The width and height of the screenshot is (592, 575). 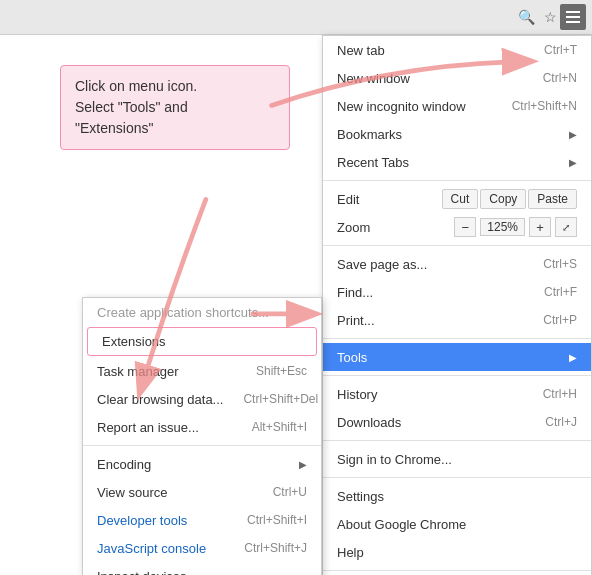 What do you see at coordinates (457, 106) in the screenshot?
I see `menu-item-new-incognito: New incognito window Ctrl+Shift+N` at bounding box center [457, 106].